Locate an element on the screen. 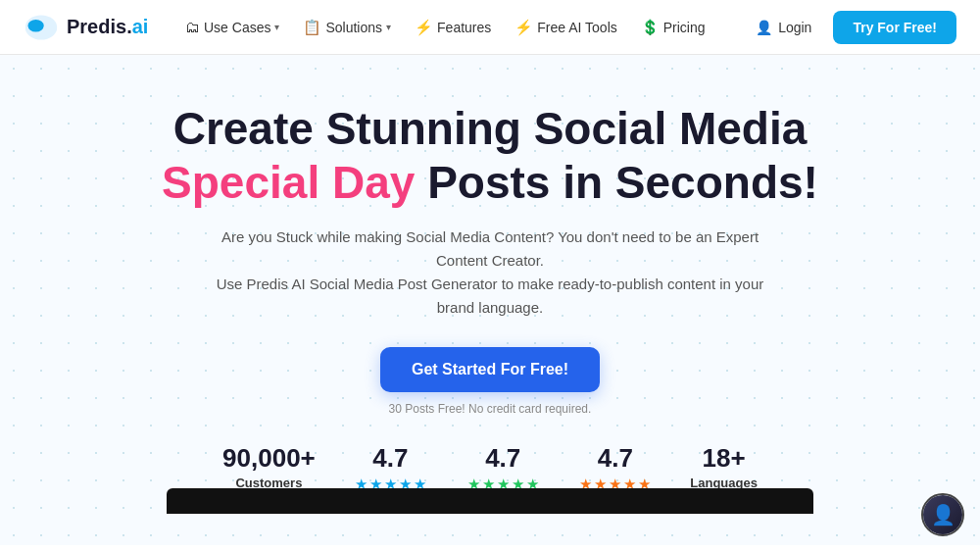  hero-title: Create Stunning Social Media Special Day… is located at coordinates (490, 156).